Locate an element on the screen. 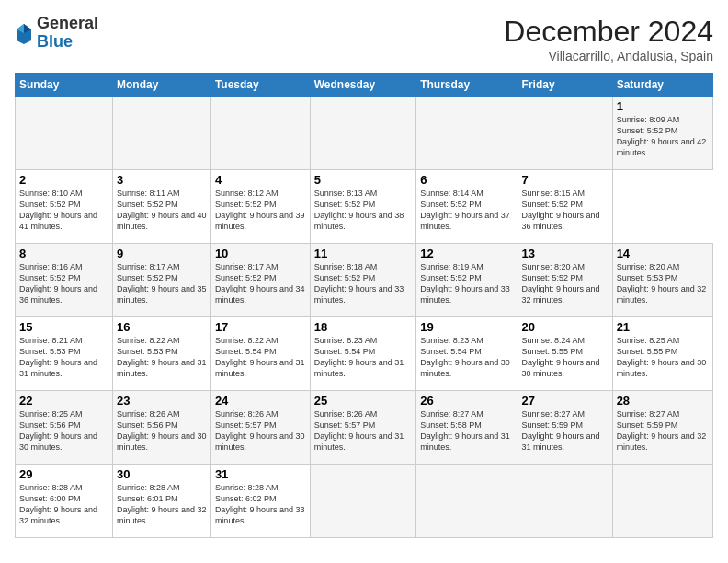 This screenshot has height=563, width=728. title-block: December 2024 Villacarrillo, Andalusia, … is located at coordinates (609, 39).